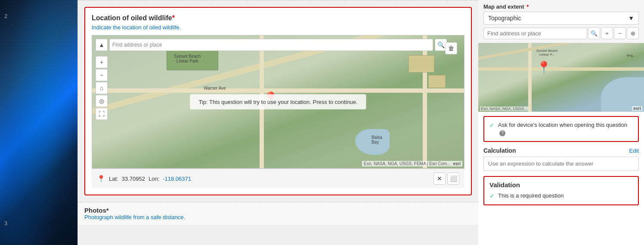  What do you see at coordinates (102, 45) in the screenshot?
I see `map-prev-btn: ▲` at bounding box center [102, 45].